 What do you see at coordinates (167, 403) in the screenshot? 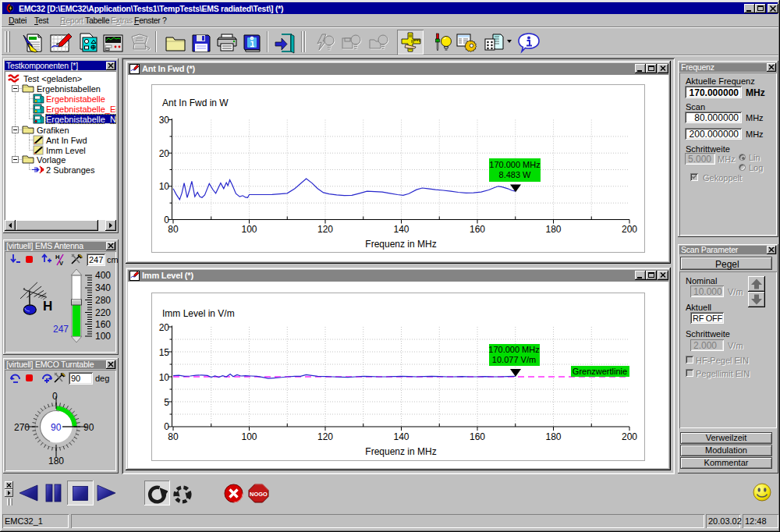
I see `svg-text: 5` at bounding box center [167, 403].